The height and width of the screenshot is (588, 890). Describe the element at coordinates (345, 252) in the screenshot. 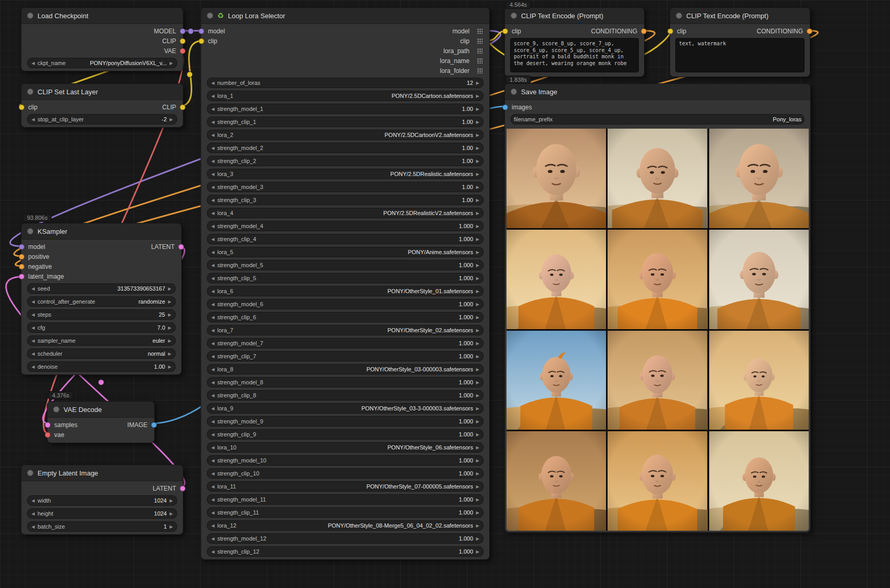

I see `lora-name-widget: ◀lora_5PONY/Anime.safetensors▶` at that location.